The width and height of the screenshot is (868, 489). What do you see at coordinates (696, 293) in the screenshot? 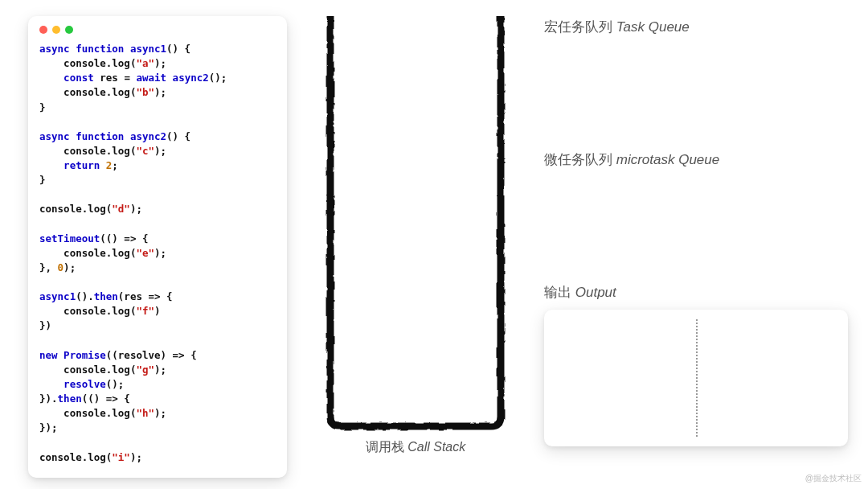
I see `output-label: 输出 Output` at bounding box center [696, 293].